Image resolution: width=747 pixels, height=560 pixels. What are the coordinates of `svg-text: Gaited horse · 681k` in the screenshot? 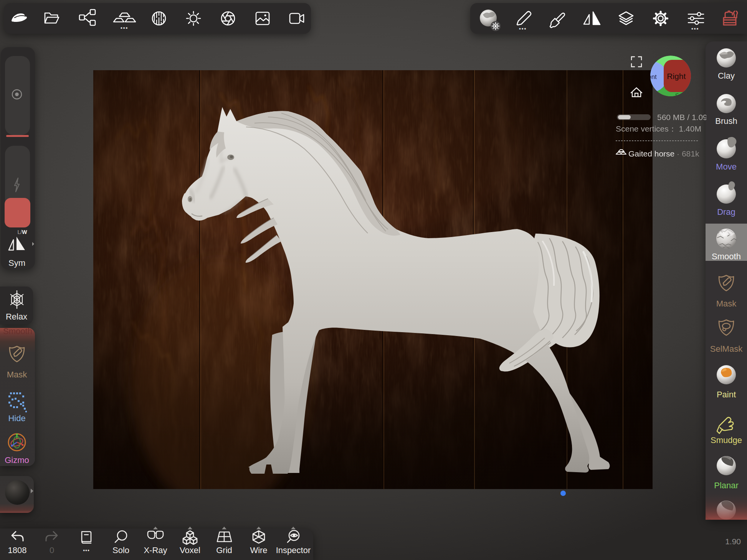 It's located at (664, 153).